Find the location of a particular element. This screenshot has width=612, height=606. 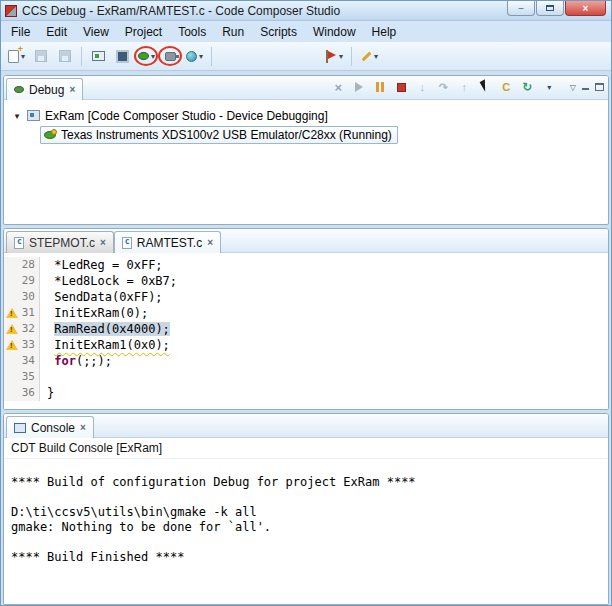

refresh-icon: ↻ is located at coordinates (527, 87).